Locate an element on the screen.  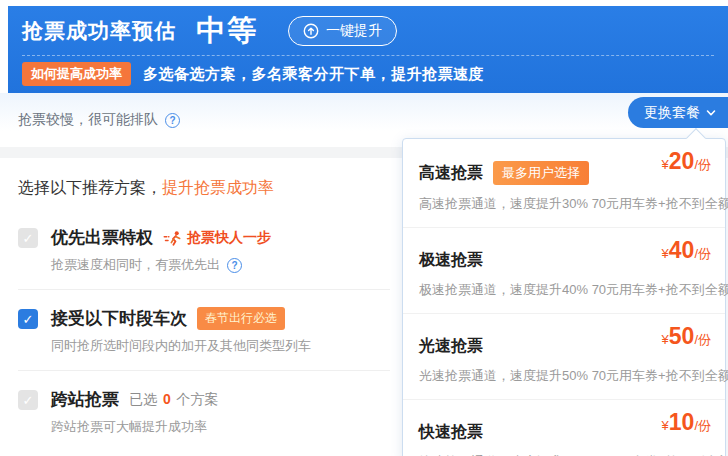
package-item-extreme: 极速抢票 极速抢票通道，速度提升40% 70元用车券+抢不到全额退款 ¥40/份 is located at coordinates (564, 271).